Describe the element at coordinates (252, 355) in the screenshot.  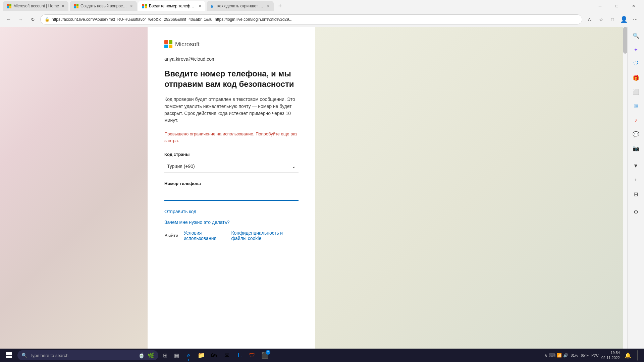
I see `taskbar-shield-icon: 🛡` at that location.